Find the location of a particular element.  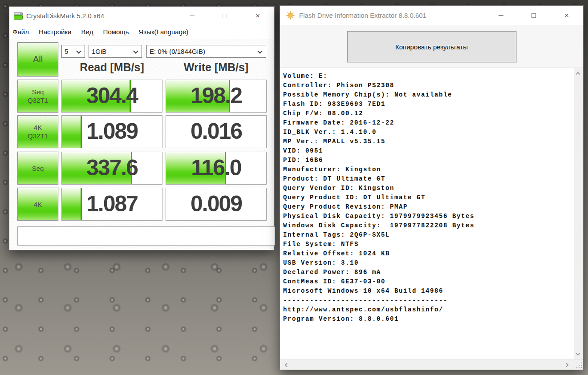

crystaldiskmark-app-icon is located at coordinates (18, 16).